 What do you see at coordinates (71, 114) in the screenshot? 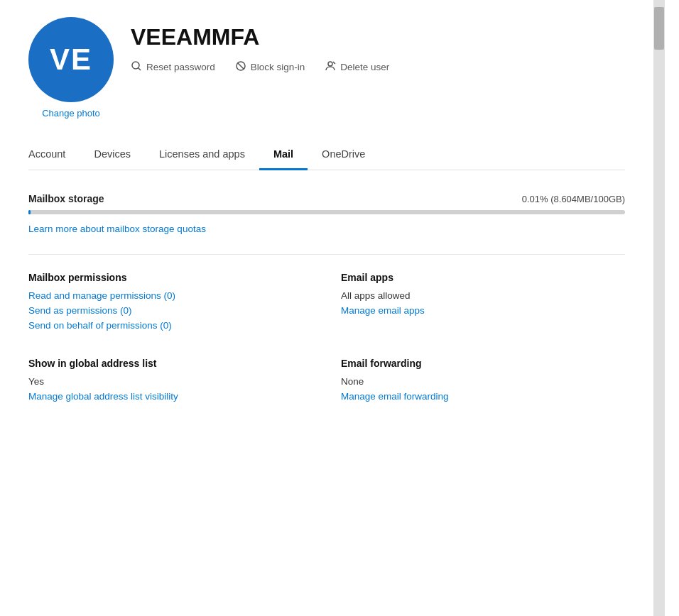
I see `change-photo-link: Change photo` at bounding box center [71, 114].